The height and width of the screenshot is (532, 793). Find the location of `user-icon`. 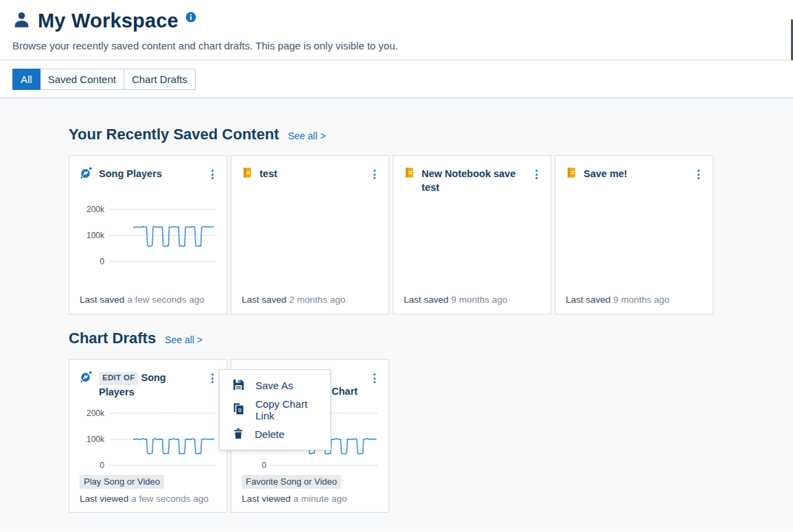

user-icon is located at coordinates (22, 21).